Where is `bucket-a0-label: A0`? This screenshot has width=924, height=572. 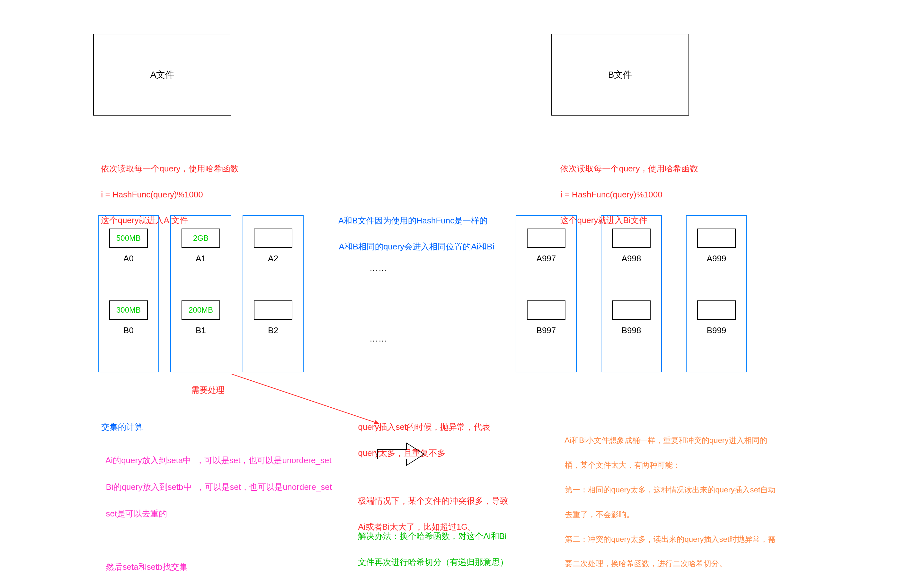 bucket-a0-label: A0 is located at coordinates (129, 259).